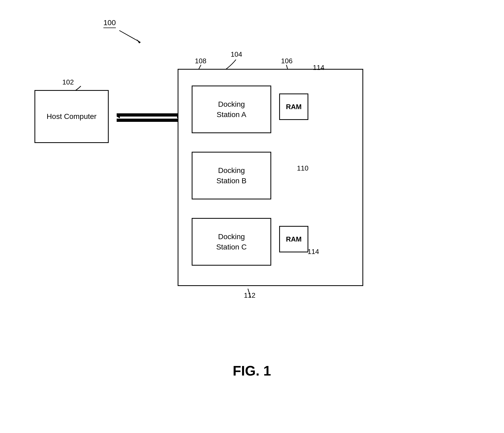 This screenshot has width=504, height=433. I want to click on ref-112-label: 112, so click(250, 296).